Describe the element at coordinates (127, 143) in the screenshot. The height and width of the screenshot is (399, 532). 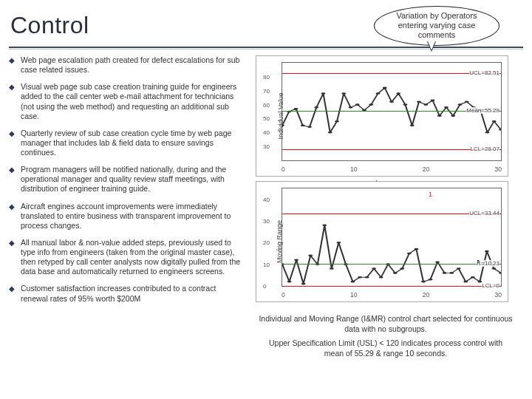
I see `bullet-item: ◆Quarterly review of sub case creation c…` at that location.